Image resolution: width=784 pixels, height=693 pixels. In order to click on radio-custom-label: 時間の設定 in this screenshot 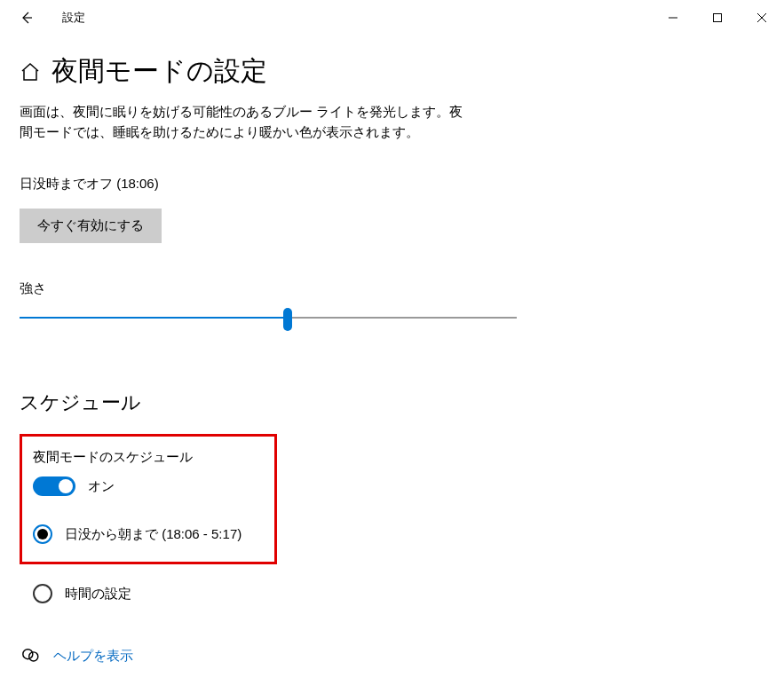, I will do `click(98, 595)`.